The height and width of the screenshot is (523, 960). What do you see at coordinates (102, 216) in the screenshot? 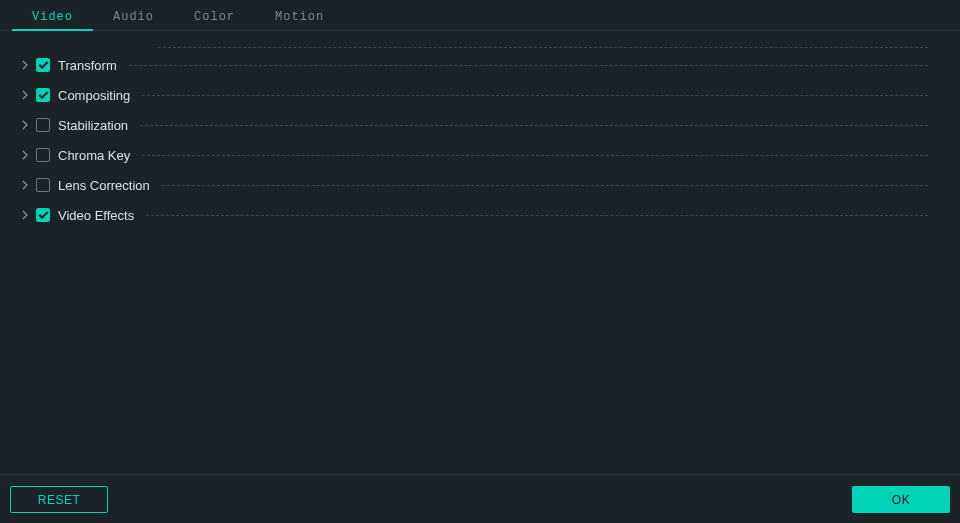
I see `row-label: Video Effects` at bounding box center [102, 216].